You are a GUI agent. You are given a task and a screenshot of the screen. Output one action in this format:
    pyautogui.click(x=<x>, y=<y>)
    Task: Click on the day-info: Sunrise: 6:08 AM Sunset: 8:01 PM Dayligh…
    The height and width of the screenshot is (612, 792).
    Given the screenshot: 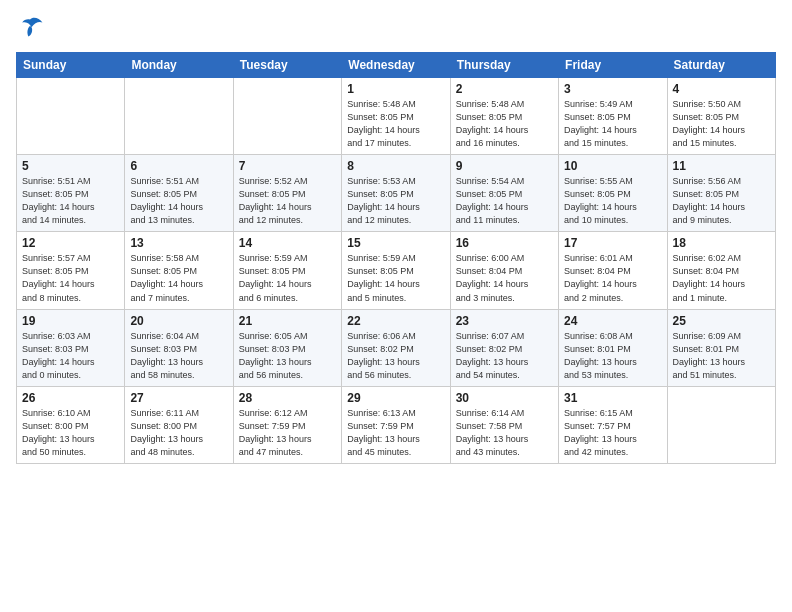 What is the action you would take?
    pyautogui.click(x=612, y=356)
    